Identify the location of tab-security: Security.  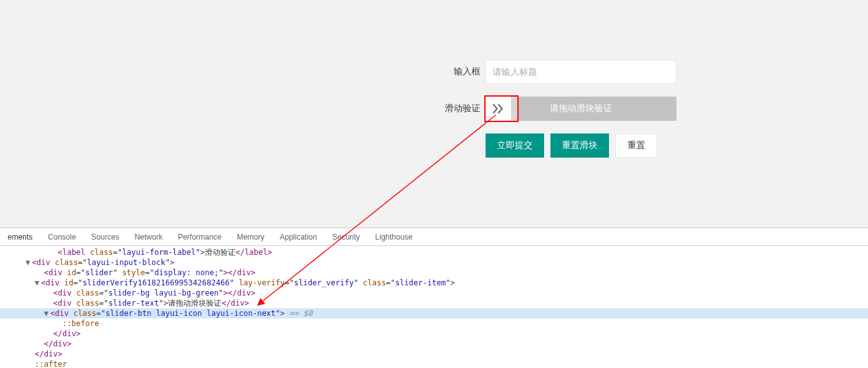
(346, 237).